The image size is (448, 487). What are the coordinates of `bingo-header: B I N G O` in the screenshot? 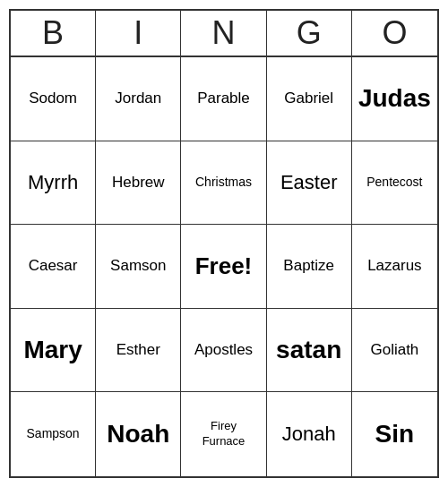 It's located at (224, 34).